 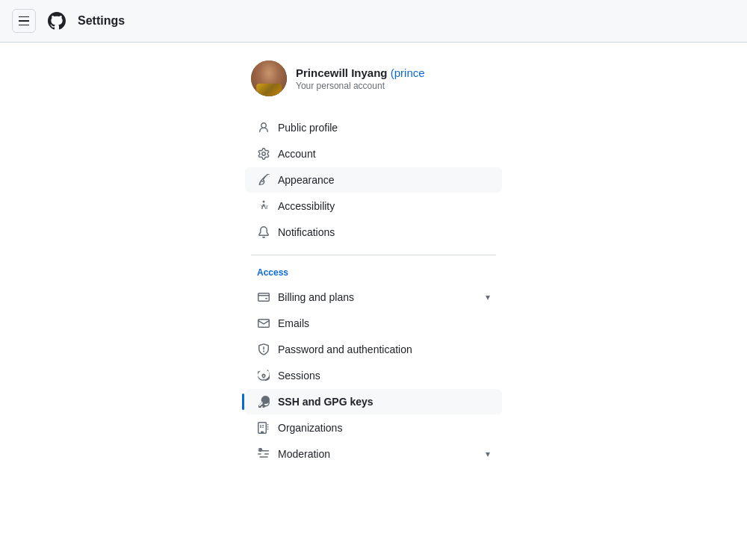 What do you see at coordinates (488, 297) in the screenshot?
I see `chevron-down-icon: ▾` at bounding box center [488, 297].